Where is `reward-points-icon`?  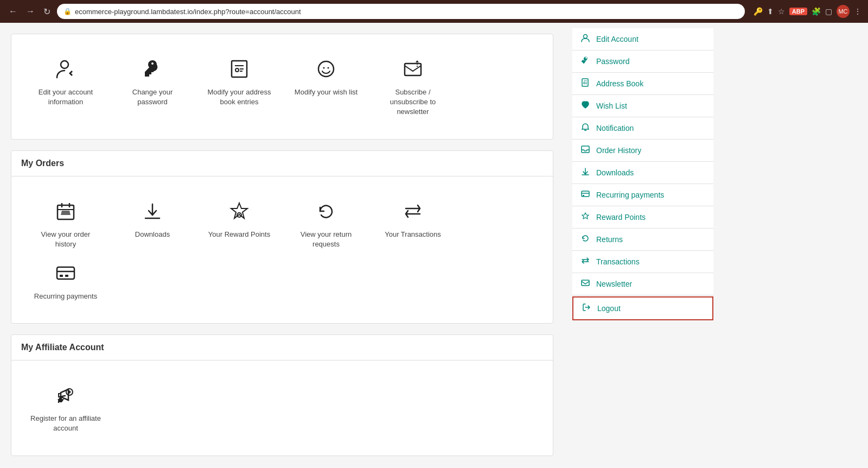 reward-points-icon is located at coordinates (239, 211).